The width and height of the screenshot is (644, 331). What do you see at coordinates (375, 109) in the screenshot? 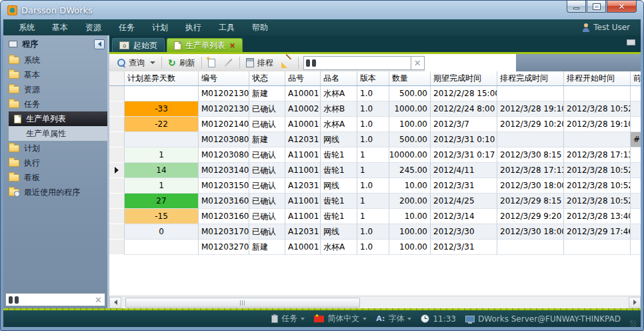
I see `table-row: -33M012021302已确认A10002水杯B1.01000.002012/…` at bounding box center [375, 109].